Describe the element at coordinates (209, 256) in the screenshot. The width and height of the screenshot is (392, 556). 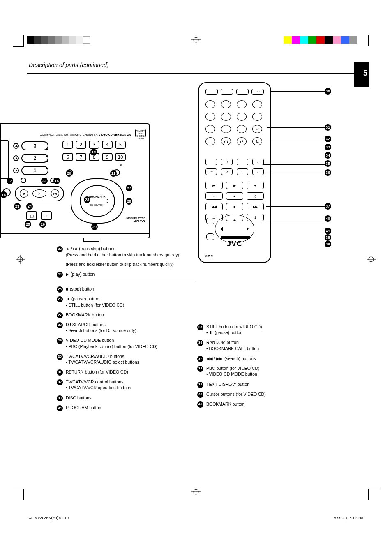
I see `mbr-label: MBR` at that location.